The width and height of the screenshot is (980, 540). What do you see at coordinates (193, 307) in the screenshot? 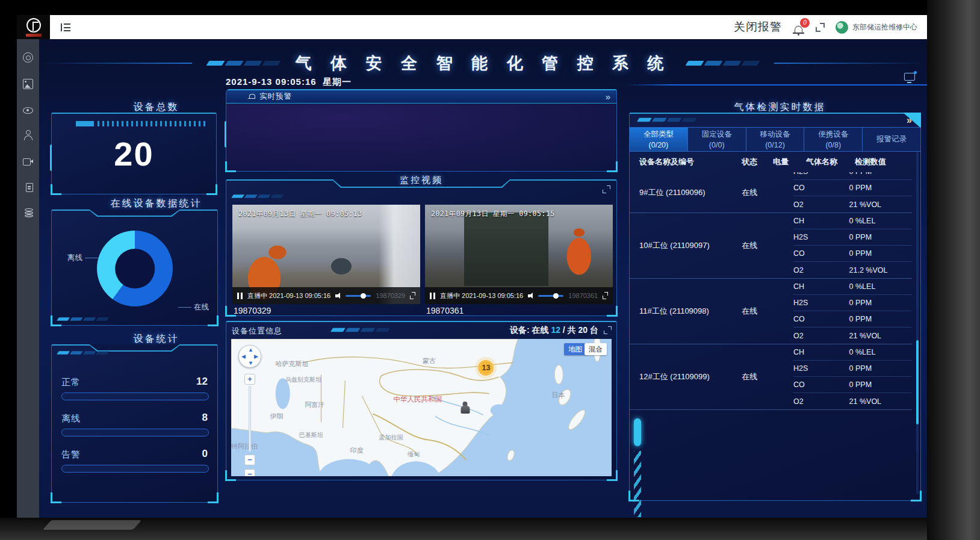
I see `legend-online: 在线` at bounding box center [193, 307].